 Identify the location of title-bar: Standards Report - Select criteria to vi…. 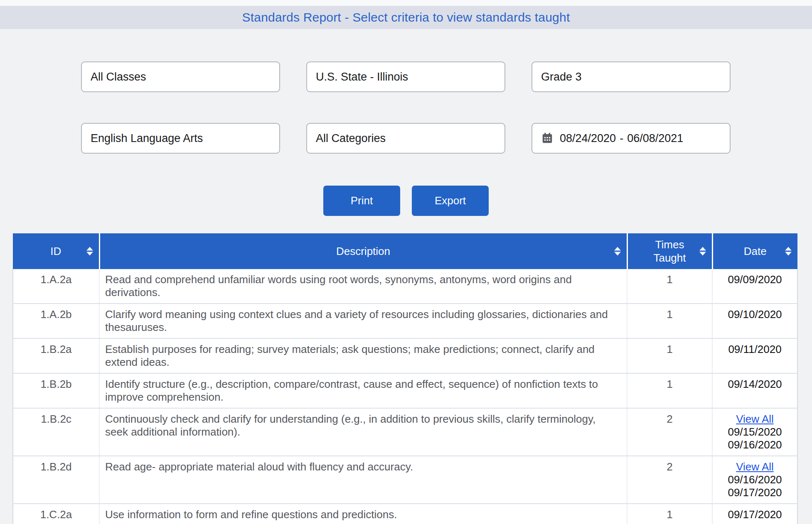
(406, 17).